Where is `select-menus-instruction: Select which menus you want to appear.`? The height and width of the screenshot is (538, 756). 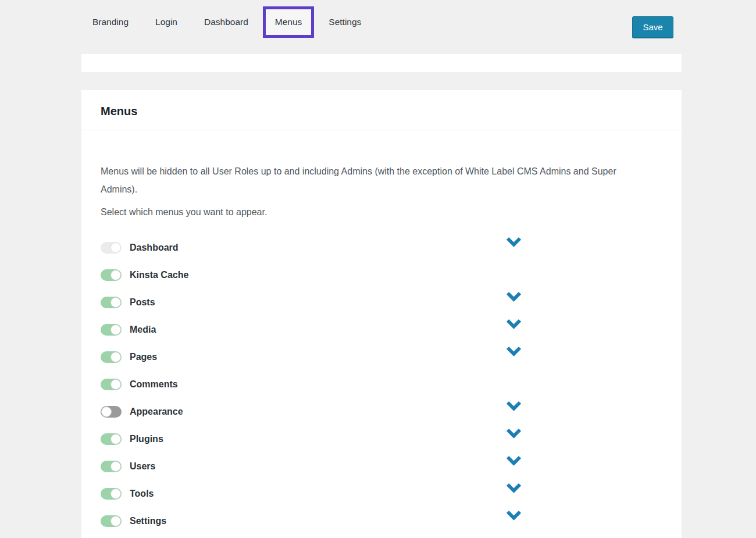 select-menus-instruction: Select which menus you want to appear. is located at coordinates (376, 212).